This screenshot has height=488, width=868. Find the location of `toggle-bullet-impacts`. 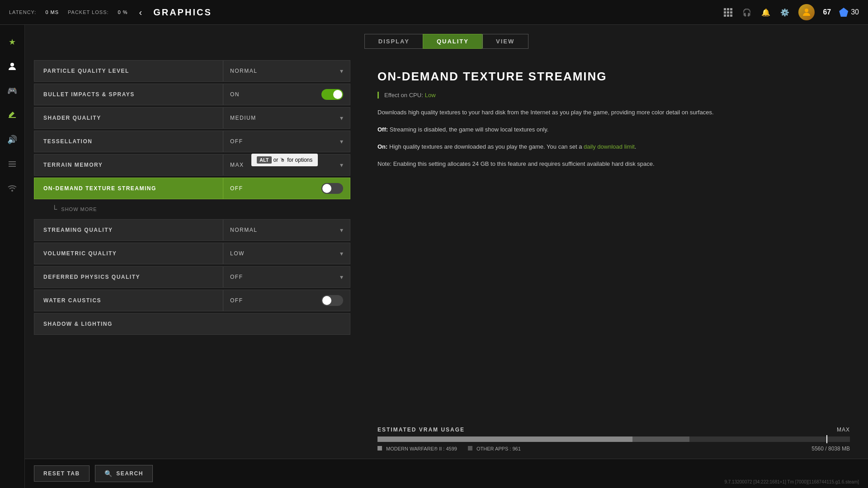

toggle-bullet-impacts is located at coordinates (332, 94).